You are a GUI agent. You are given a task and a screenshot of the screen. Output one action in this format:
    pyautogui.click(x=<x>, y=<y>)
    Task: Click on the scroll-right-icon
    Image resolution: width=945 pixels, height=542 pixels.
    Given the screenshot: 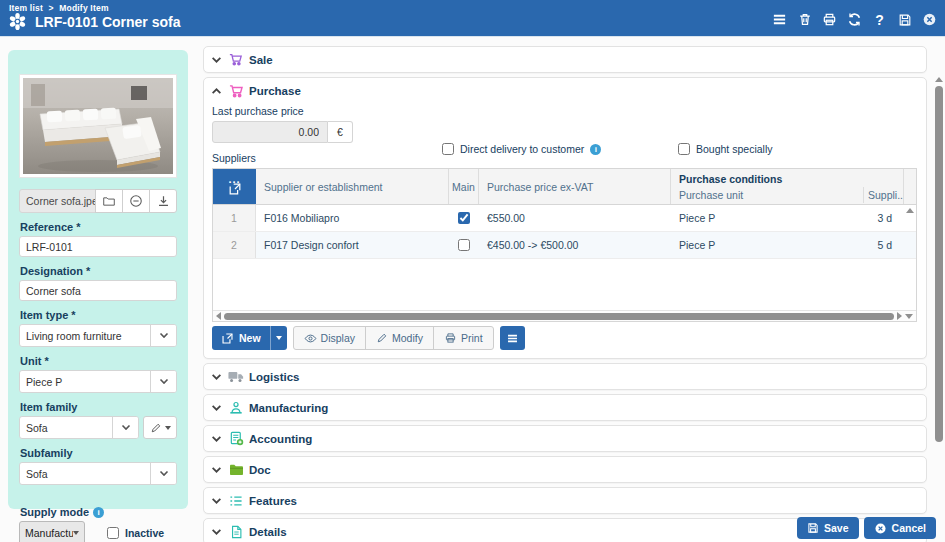 What is the action you would take?
    pyautogui.click(x=900, y=316)
    